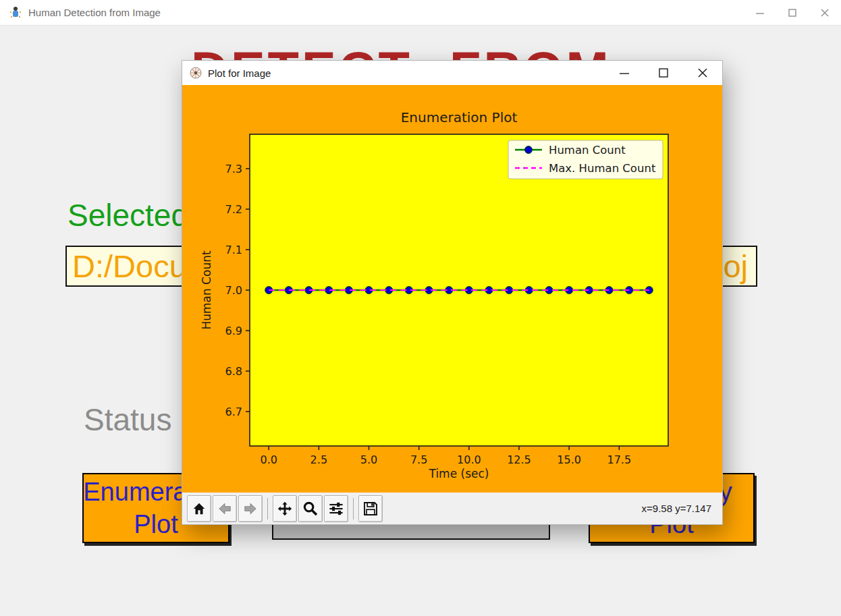  I want to click on main-window-title: Human Detection from Image, so click(94, 12).